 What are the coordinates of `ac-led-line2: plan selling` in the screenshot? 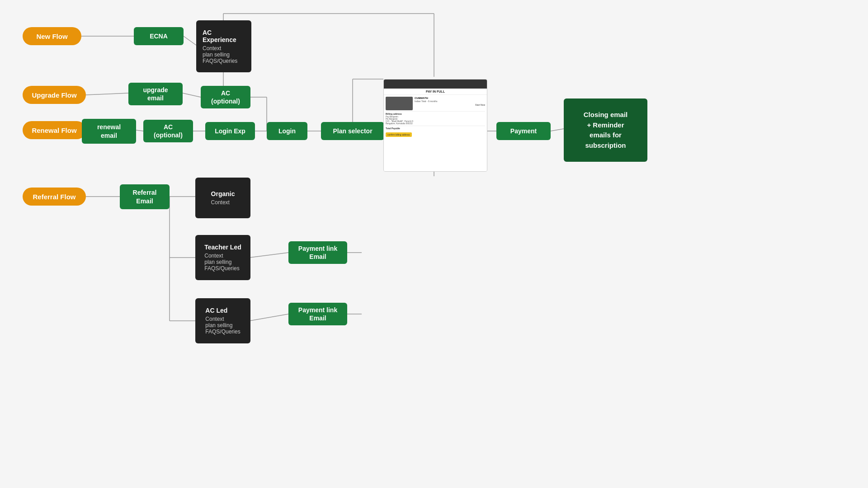 It's located at (222, 325).